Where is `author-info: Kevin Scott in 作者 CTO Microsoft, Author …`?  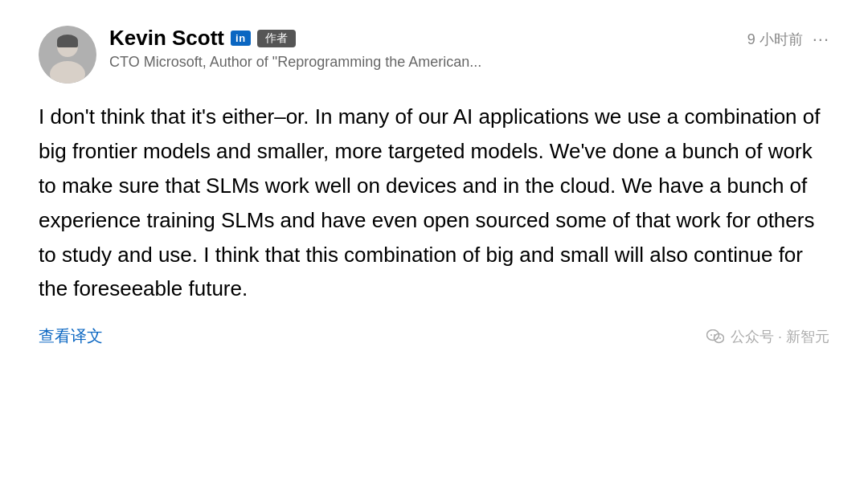
author-info: Kevin Scott in 作者 CTO Microsoft, Author … is located at coordinates (296, 48).